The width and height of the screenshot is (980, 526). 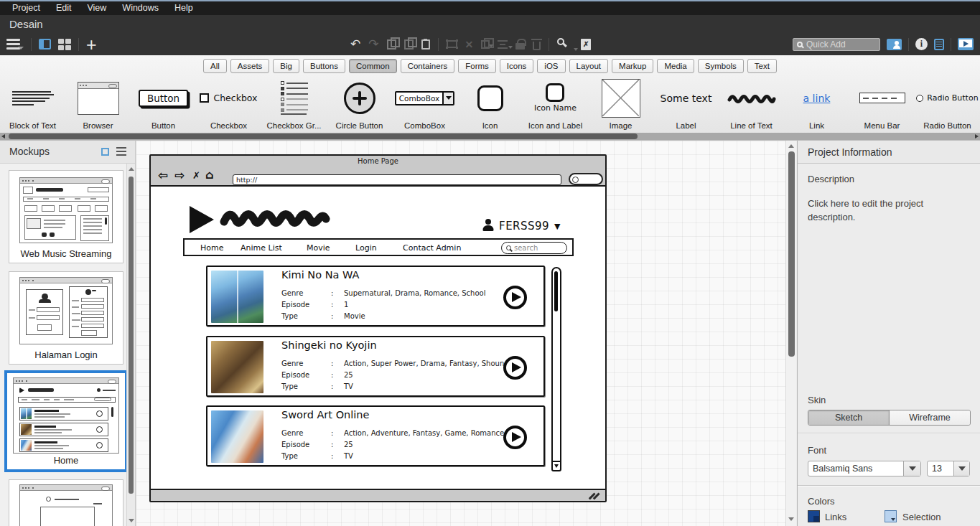 I want to click on palette-item-link: a link Link, so click(x=817, y=103).